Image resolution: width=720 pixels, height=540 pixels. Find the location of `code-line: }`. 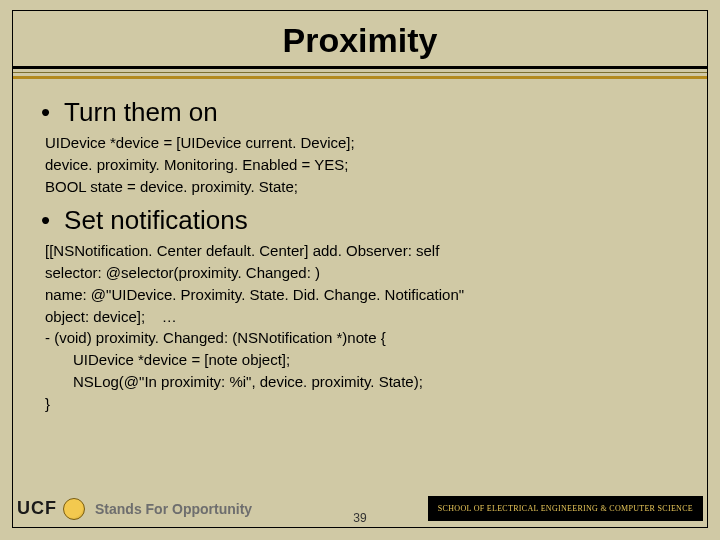

code-line: } is located at coordinates (362, 404).